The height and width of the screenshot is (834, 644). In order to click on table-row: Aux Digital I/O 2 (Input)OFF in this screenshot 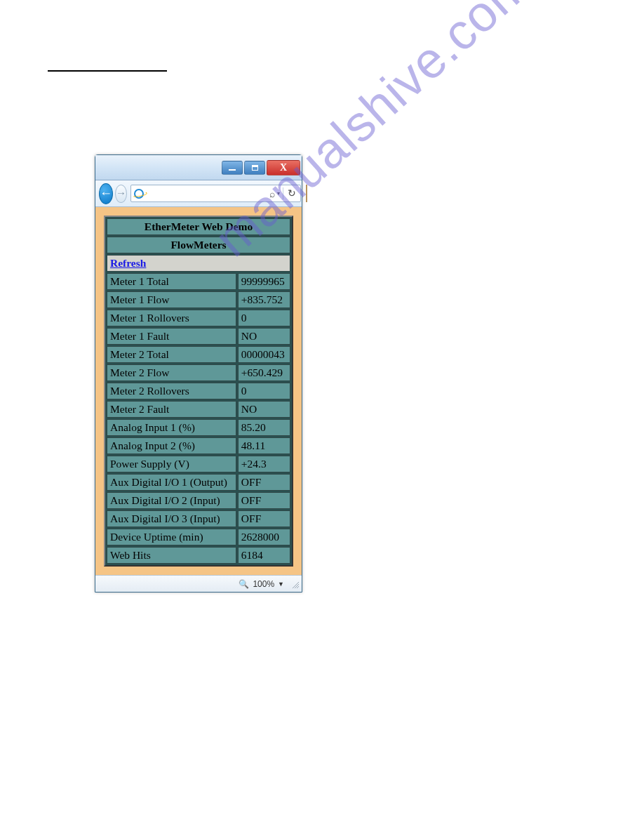, I will do `click(199, 501)`.